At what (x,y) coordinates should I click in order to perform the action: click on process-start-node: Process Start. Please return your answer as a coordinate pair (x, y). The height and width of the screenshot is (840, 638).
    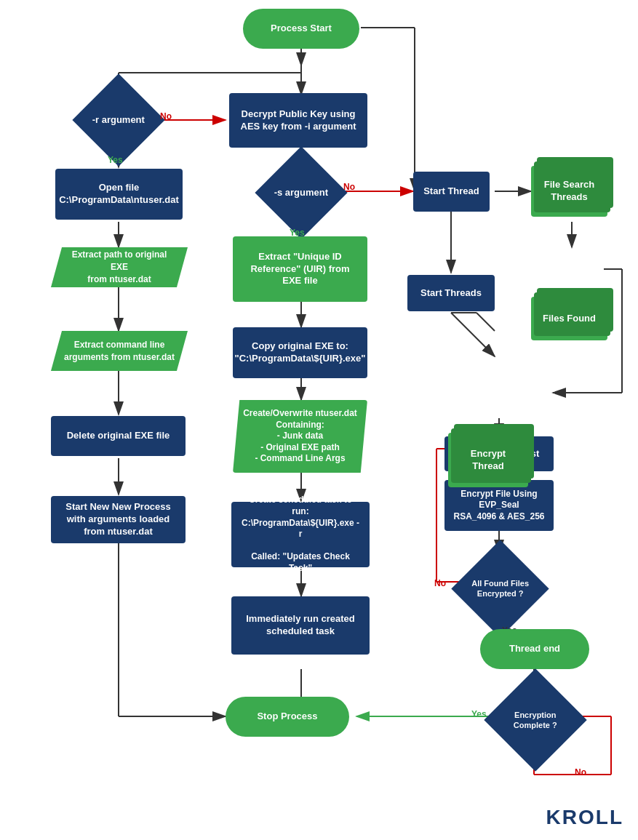
    Looking at the image, I should click on (301, 29).